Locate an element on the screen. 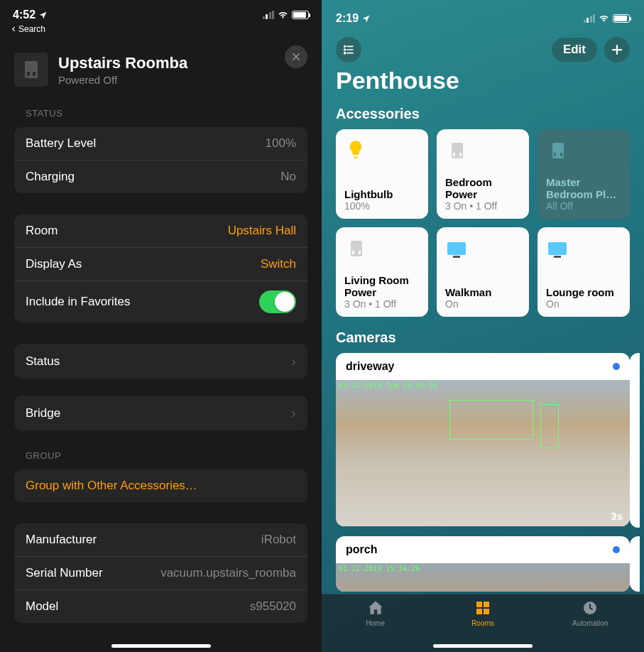 The image size is (644, 652). list-button is located at coordinates (349, 50).